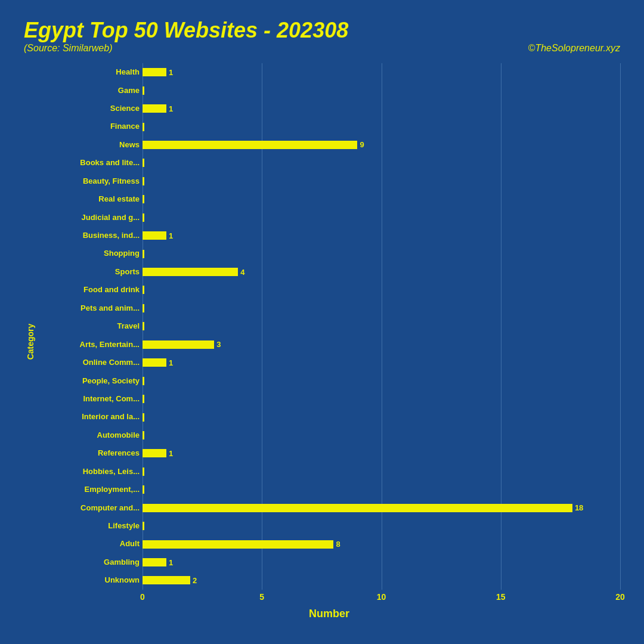 Image resolution: width=644 pixels, height=644 pixels. I want to click on category-label: Science, so click(89, 109).